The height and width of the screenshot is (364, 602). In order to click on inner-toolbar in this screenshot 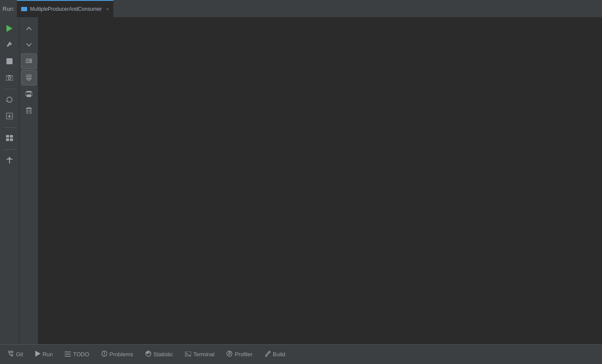, I will do `click(28, 181)`.